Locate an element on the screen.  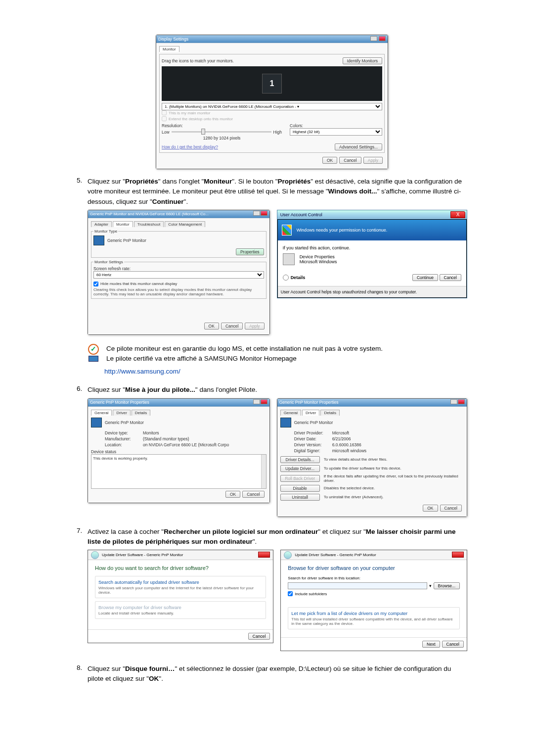
identify-monitors-button: Identify Monitors is located at coordinates (362, 61).